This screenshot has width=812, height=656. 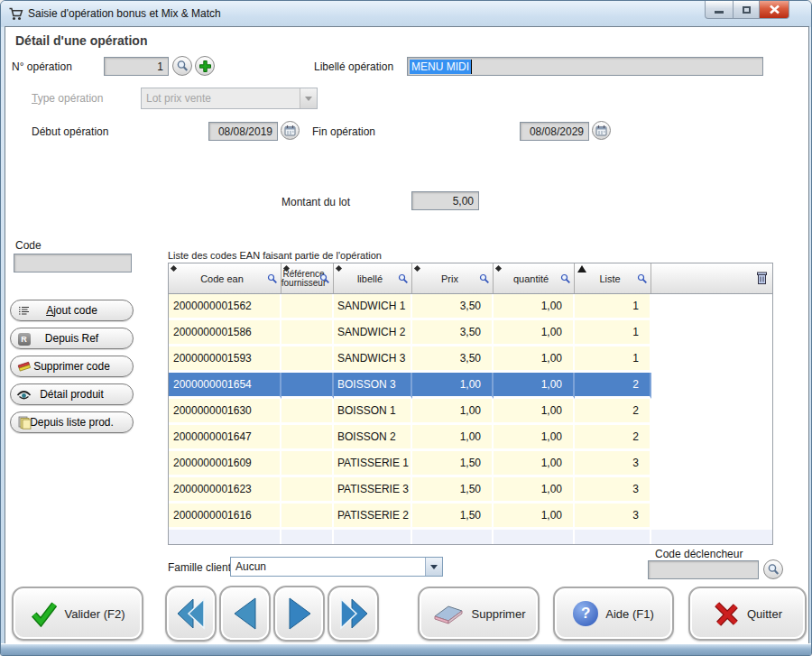 What do you see at coordinates (72, 422) in the screenshot?
I see `depuis-liste-prod-button: Depuis liste prod.` at bounding box center [72, 422].